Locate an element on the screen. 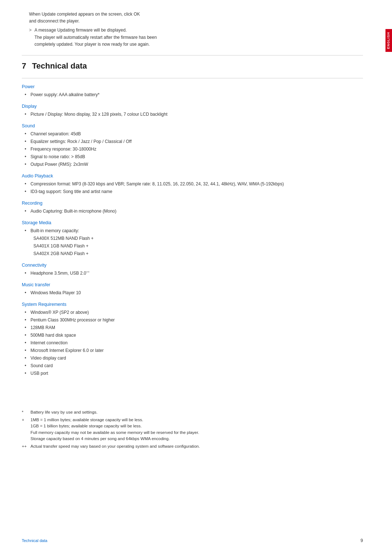 Image resolution: width=392 pixels, height=554 pixels. chapter-title: Technical data is located at coordinates (60, 66).